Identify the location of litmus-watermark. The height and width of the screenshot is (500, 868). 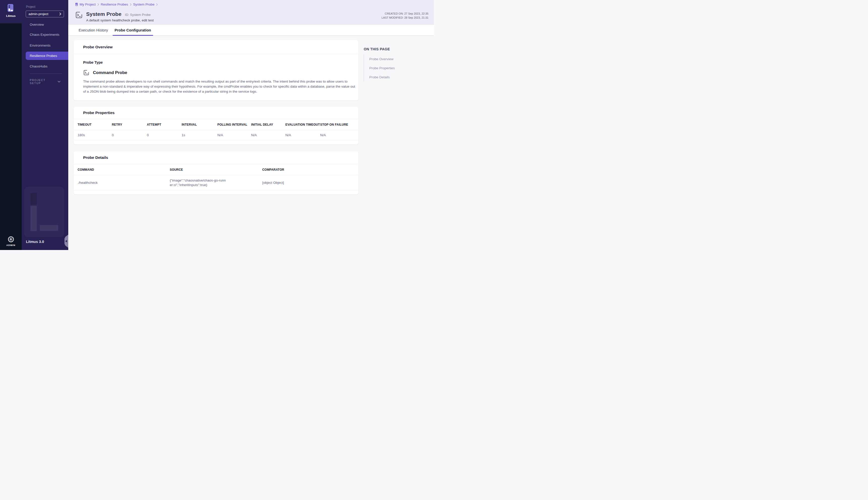
(44, 212).